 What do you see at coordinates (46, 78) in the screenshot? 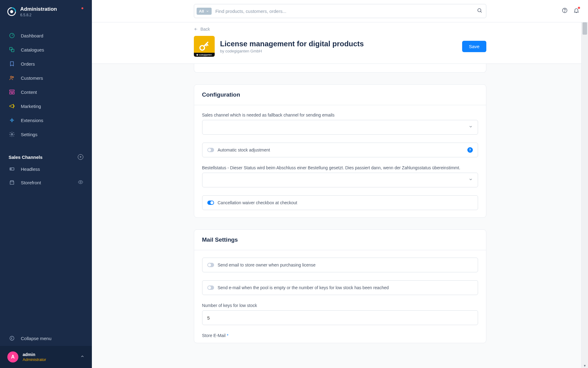
I see `nav-item-customers: Customers` at bounding box center [46, 78].